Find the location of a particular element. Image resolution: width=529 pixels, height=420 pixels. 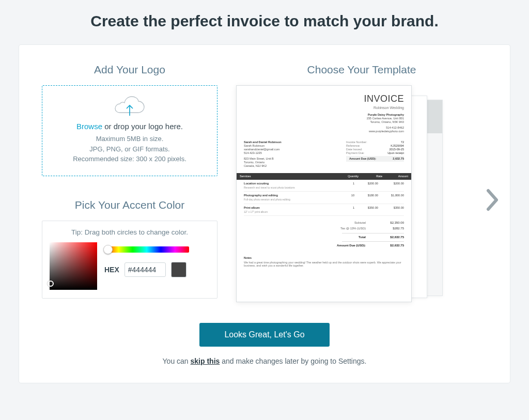

color-tip: Tip: Drag both circles to change color. is located at coordinates (130, 232).